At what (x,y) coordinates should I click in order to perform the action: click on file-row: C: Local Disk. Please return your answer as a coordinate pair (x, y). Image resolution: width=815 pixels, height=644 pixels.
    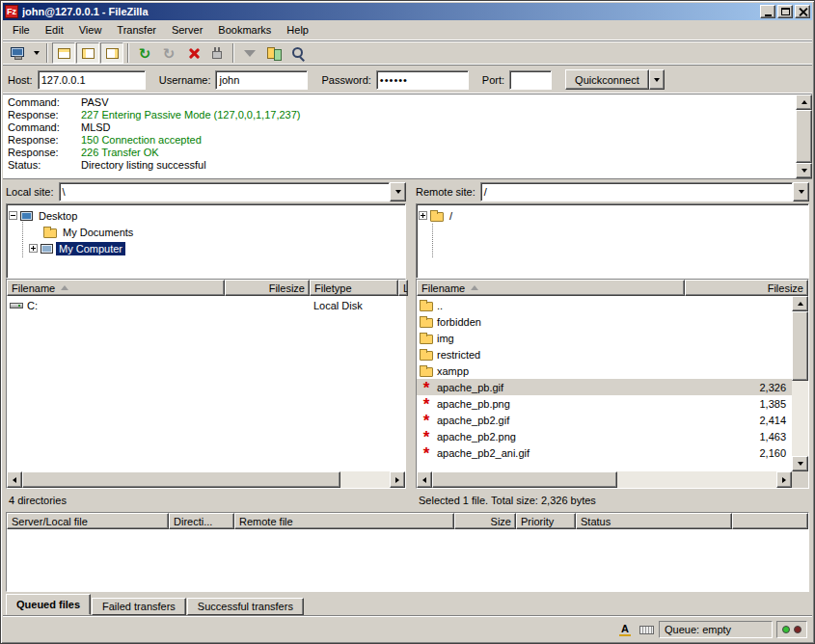
    Looking at the image, I should click on (206, 305).